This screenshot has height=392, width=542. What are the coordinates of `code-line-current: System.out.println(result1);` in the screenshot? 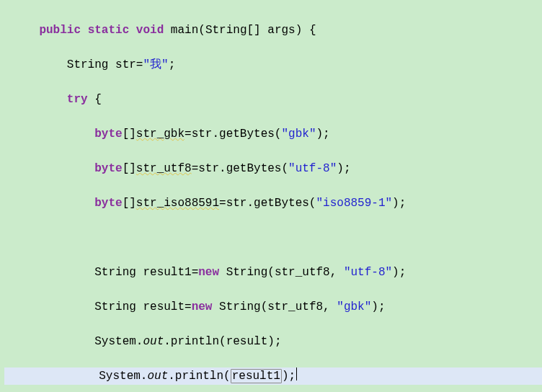 It's located at (273, 376).